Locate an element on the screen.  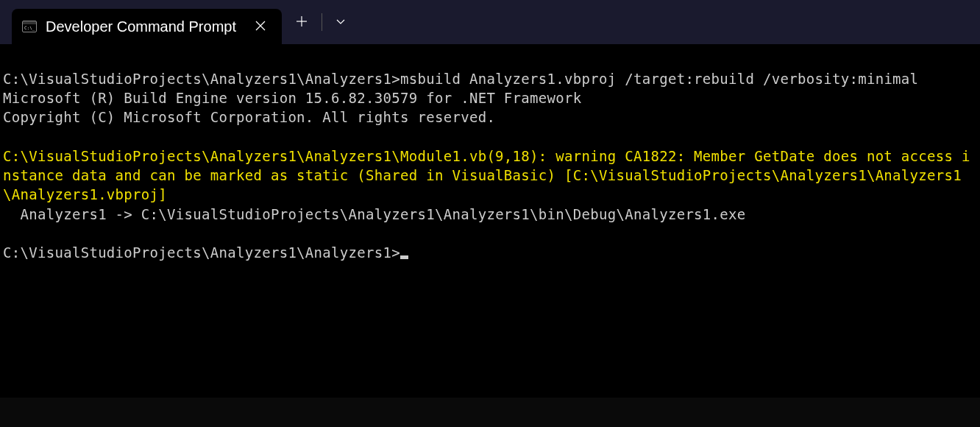
new-tab-button is located at coordinates (302, 22).